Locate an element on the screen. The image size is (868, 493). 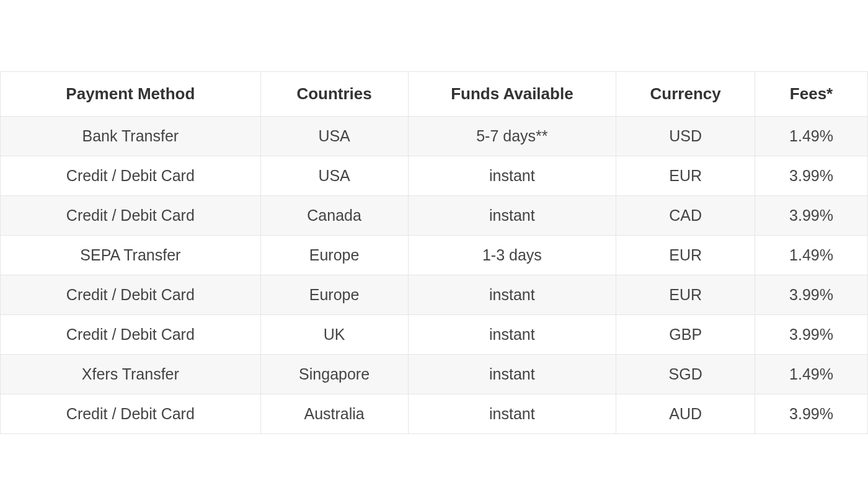
table-row: SEPA Transfer Europe 1-3 days EUR 1.49% is located at coordinates (434, 255).